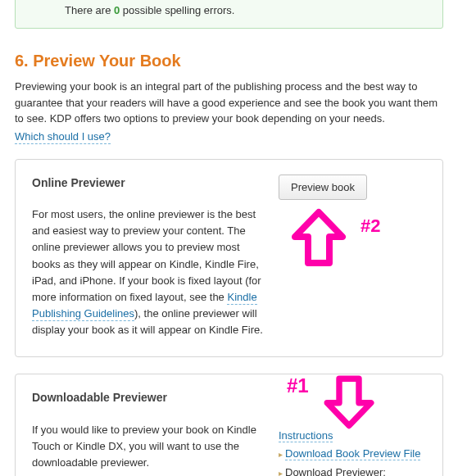  I want to click on online-previewer-heading: Online Previewer, so click(147, 184).